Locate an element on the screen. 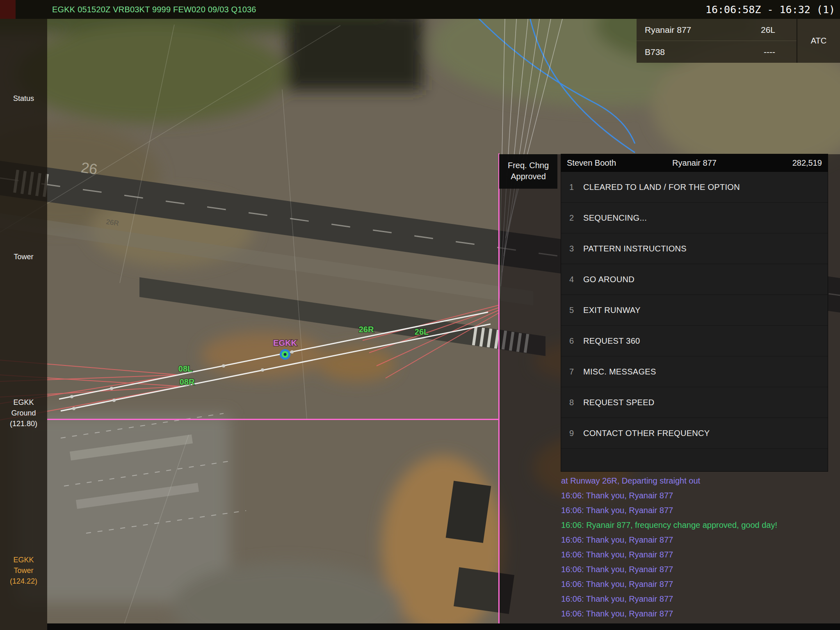 The width and height of the screenshot is (840, 630). command-menu-header: Steven Booth Ryanair 877 282,519 is located at coordinates (694, 163).